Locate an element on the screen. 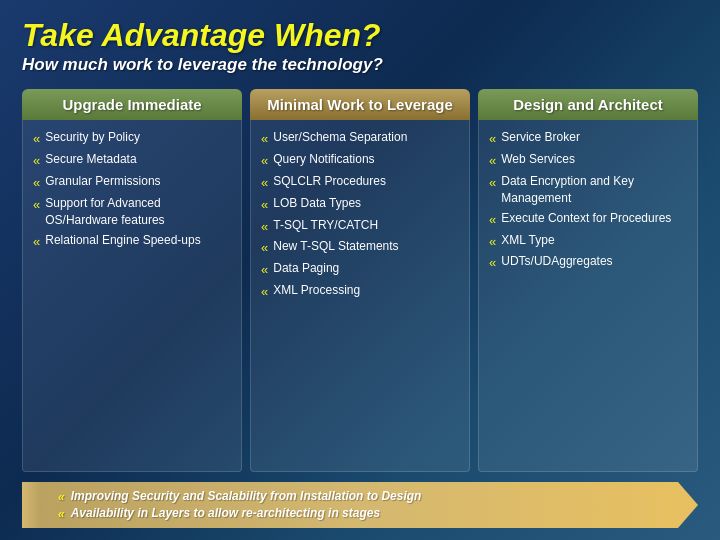 This screenshot has width=720, height=540. list-item: «XML Processing is located at coordinates (361, 292).